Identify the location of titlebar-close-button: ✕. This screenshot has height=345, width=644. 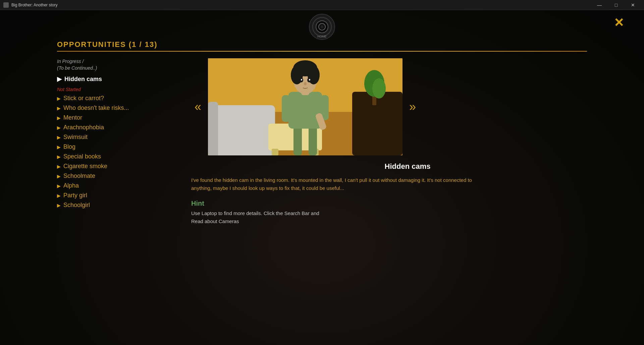
(633, 5).